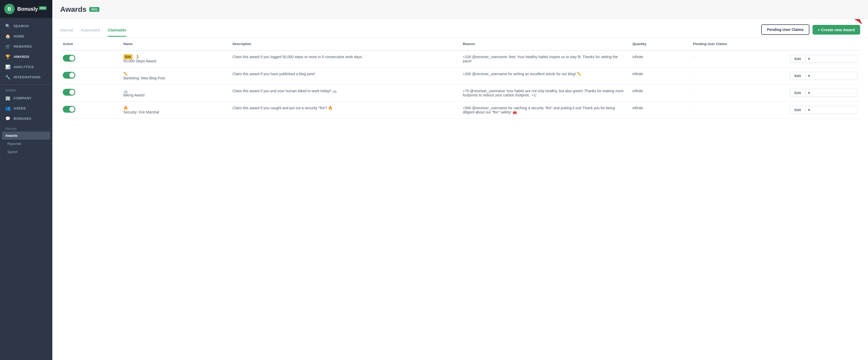 The width and height of the screenshot is (868, 360). I want to click on create-button-wrapper: + Create new Award, so click(836, 30).